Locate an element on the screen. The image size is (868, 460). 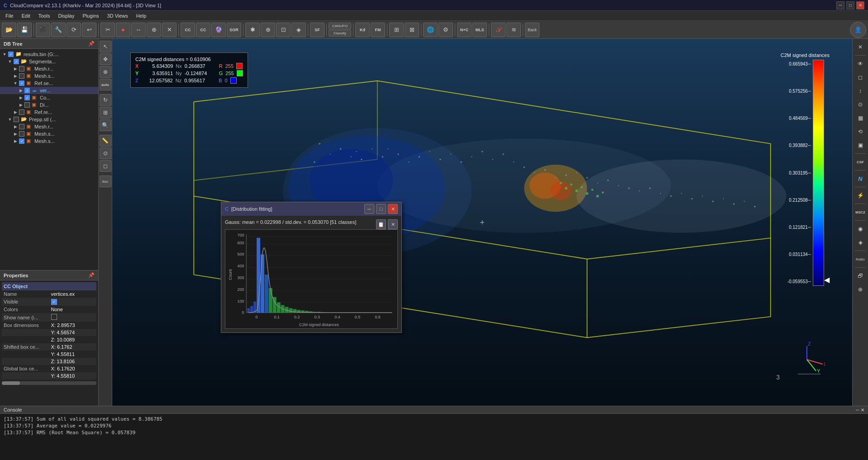
menu-file: File is located at coordinates (10, 16).